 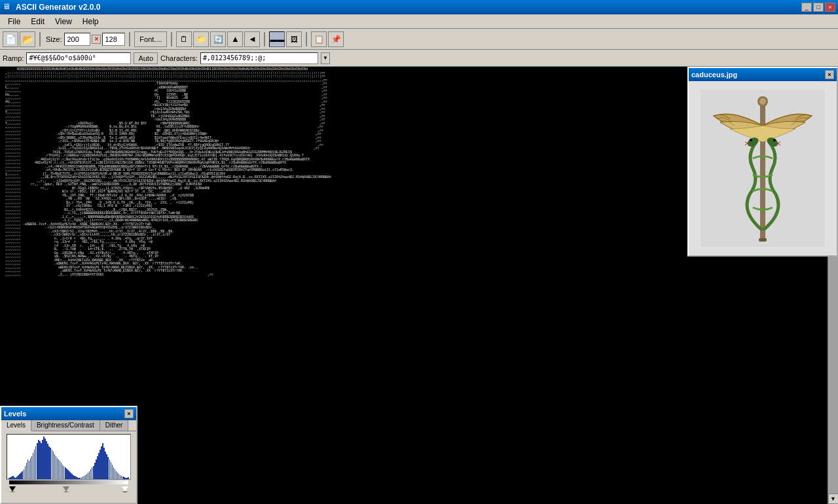 What do you see at coordinates (336, 39) in the screenshot?
I see `paste-button: 📌` at bounding box center [336, 39].